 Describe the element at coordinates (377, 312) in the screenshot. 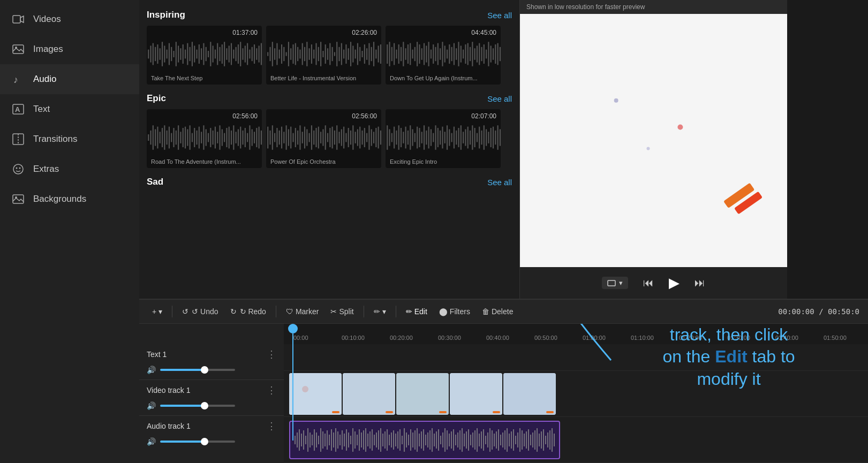

I see `pencil-icon: ✏` at that location.